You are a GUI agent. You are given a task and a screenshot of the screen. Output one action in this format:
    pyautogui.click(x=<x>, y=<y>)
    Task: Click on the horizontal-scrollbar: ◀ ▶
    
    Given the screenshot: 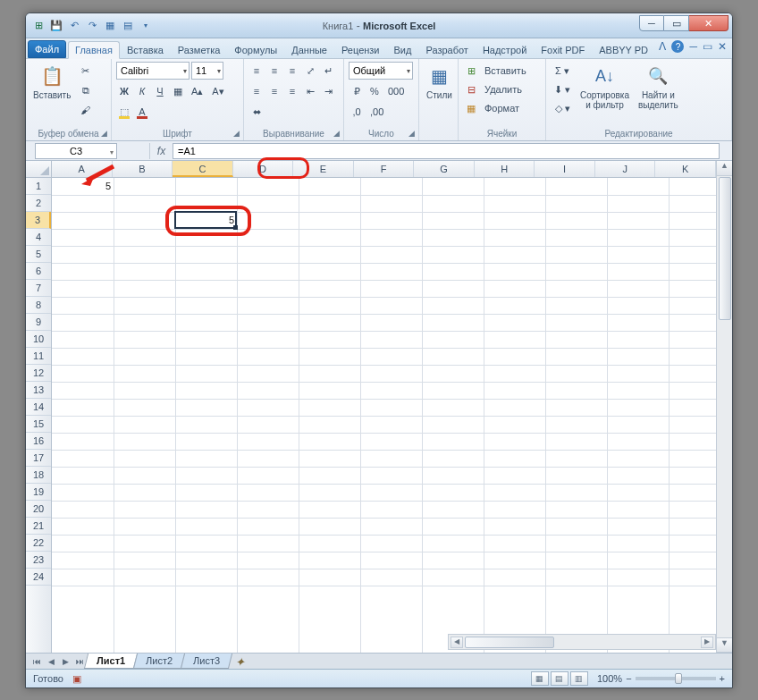 What is the action you would take?
    pyautogui.click(x=582, y=642)
    